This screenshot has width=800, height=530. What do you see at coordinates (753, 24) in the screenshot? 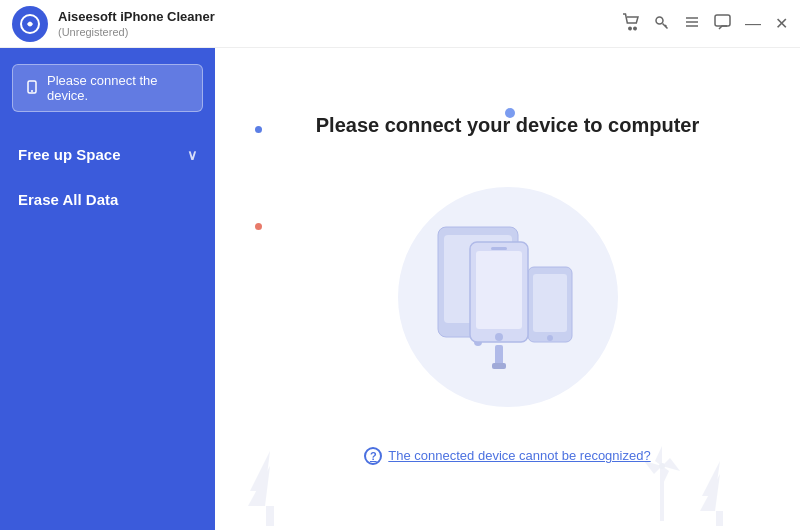
I see `minimize-icon: —` at bounding box center [753, 24].